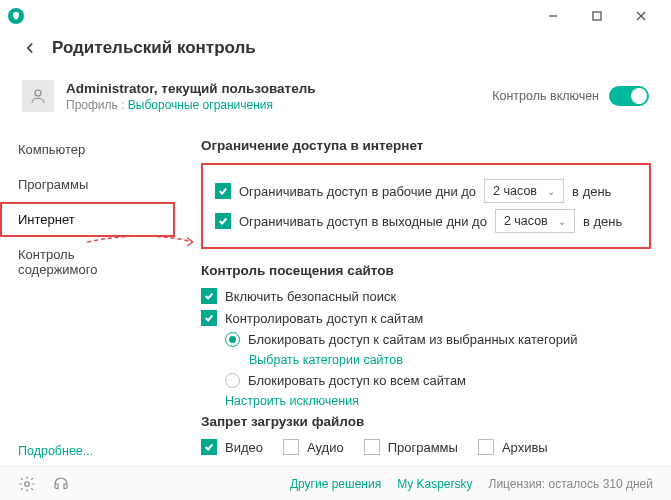 The height and width of the screenshot is (500, 671). What do you see at coordinates (291, 447) in the screenshot?
I see `audio-checkbox` at bounding box center [291, 447].